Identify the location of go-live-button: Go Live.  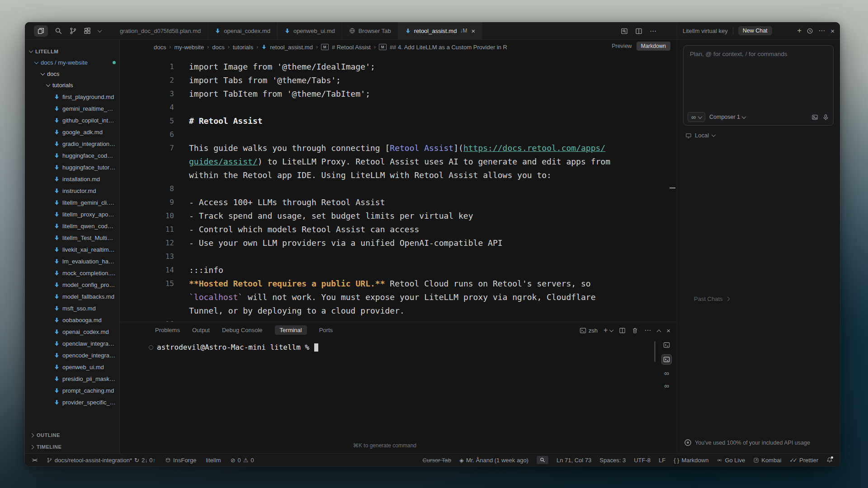
(731, 460).